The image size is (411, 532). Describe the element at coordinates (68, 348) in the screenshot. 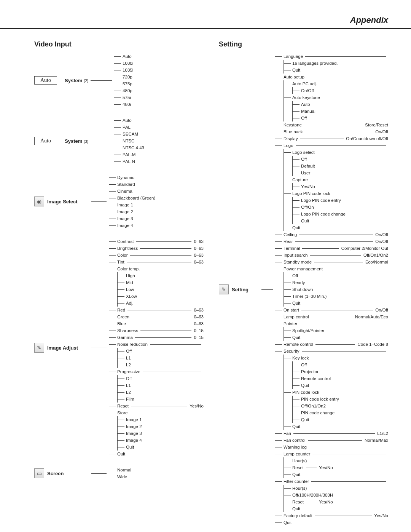

I see `image-adjust-label: Image Adjust` at that location.